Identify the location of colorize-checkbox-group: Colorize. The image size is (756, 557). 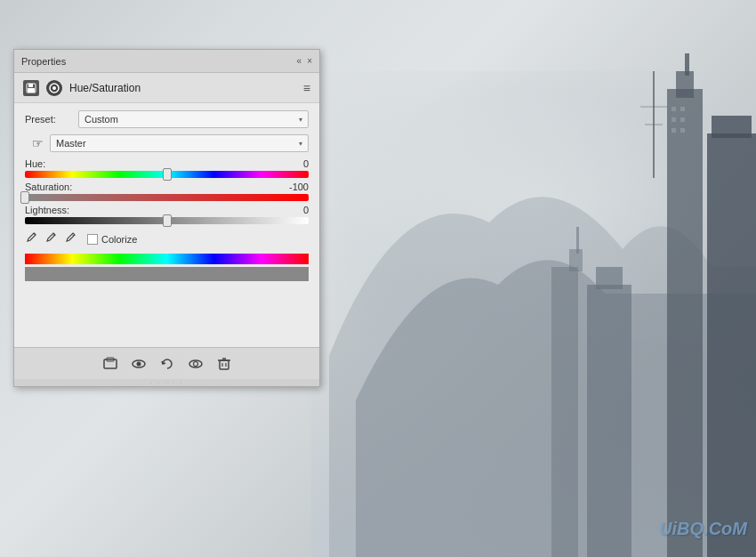
(112, 239).